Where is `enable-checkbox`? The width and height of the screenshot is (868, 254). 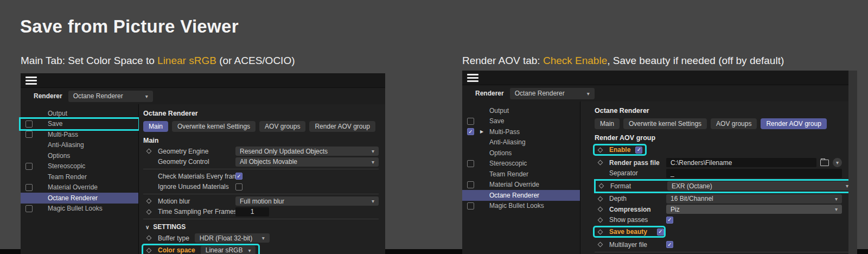 enable-checkbox is located at coordinates (639, 150).